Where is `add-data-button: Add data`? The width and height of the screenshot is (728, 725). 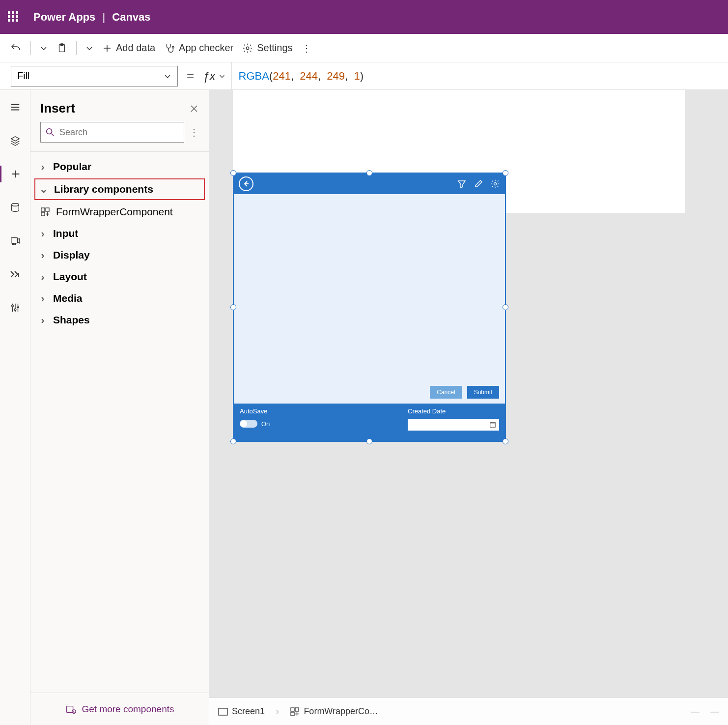 add-data-button: Add data is located at coordinates (129, 48).